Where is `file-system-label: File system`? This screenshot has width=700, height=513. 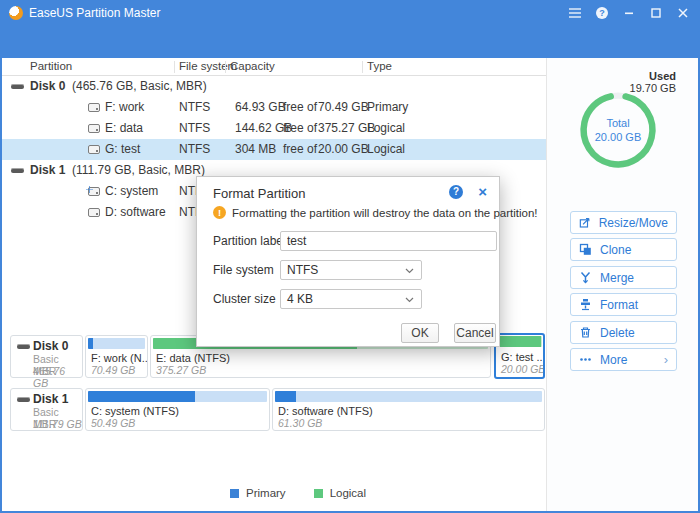
file-system-label: File system is located at coordinates (244, 270).